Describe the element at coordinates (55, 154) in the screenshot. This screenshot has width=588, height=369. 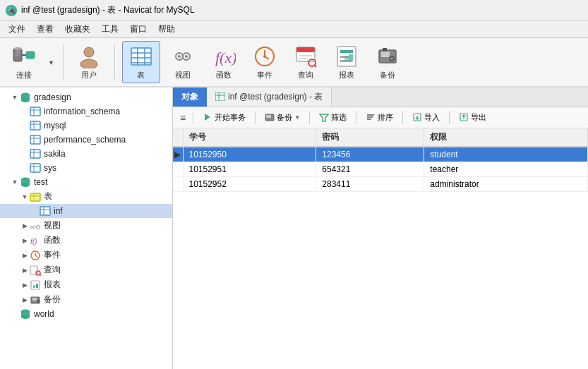
I see `sidebar-label-sakila: sakila` at that location.